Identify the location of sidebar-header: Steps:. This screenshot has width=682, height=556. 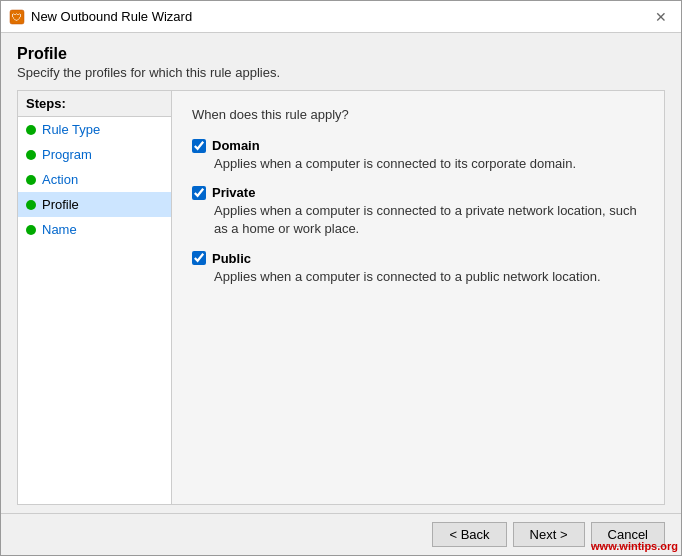
(94, 104).